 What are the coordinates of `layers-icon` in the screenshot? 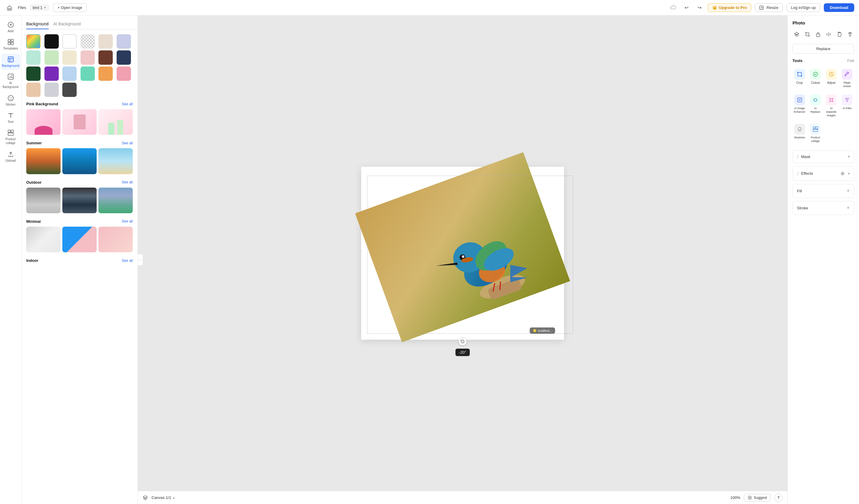 It's located at (797, 34).